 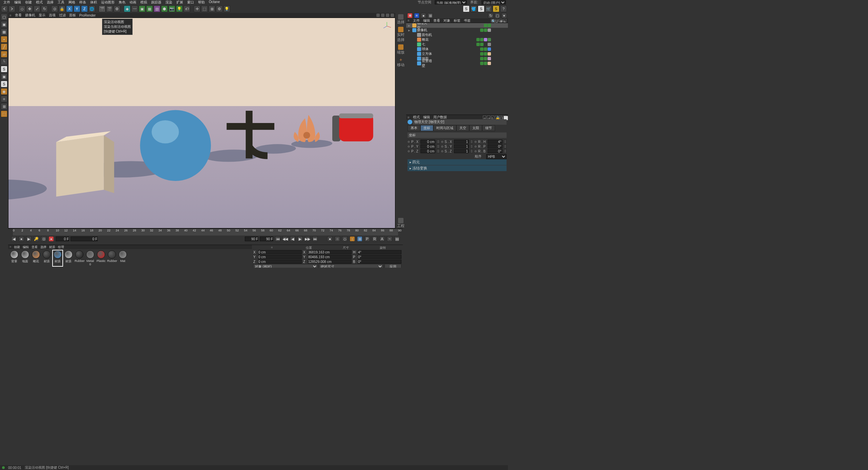 What do you see at coordinates (427, 21) in the screenshot?
I see `objtab-edit: 编辑` at bounding box center [427, 21].